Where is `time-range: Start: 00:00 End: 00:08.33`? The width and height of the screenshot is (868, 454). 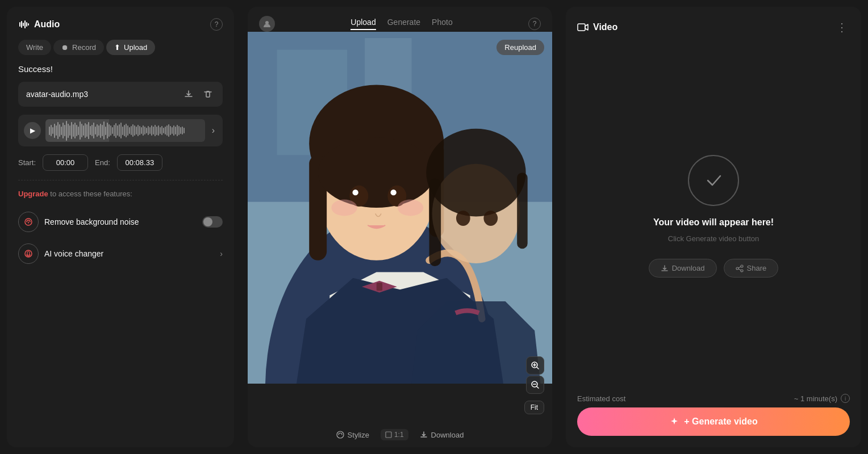 time-range: Start: 00:00 End: 00:08.33 is located at coordinates (120, 162).